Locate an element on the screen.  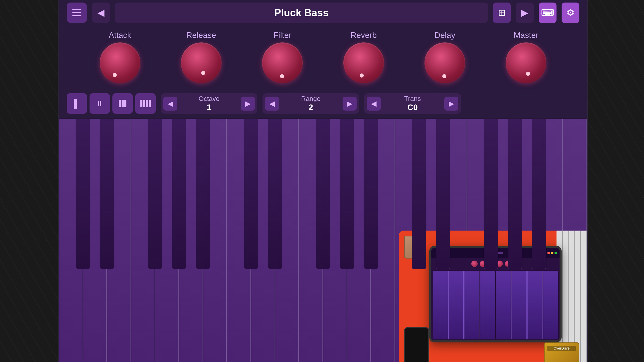
range-name: Range is located at coordinates (311, 99).